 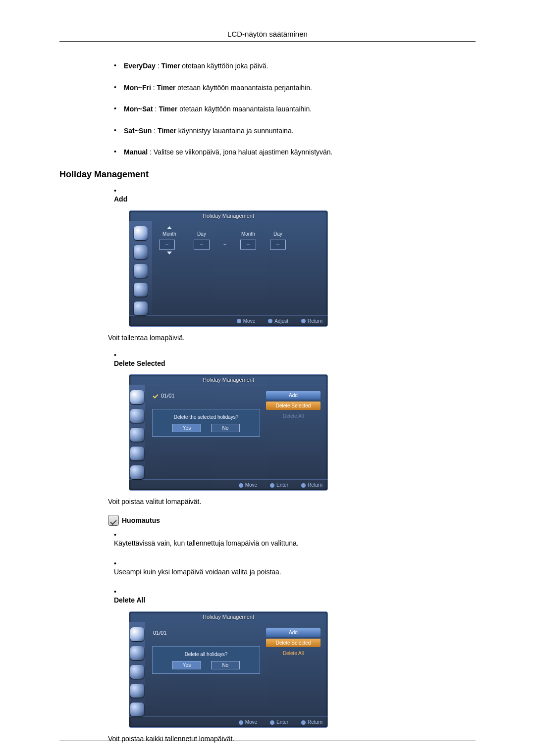 I want to click on list-item-text: EveryDay : Timer otetaan käyttöön joka p…, so click(x=300, y=66).